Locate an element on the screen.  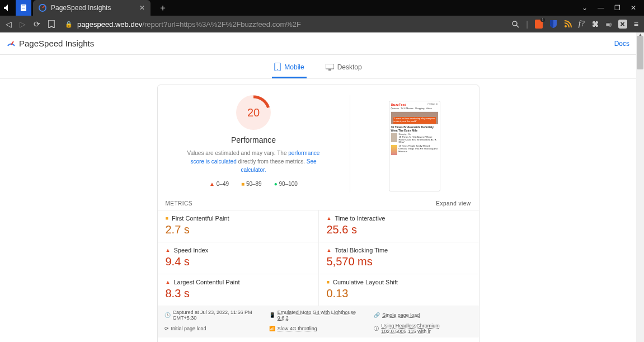
env-single: 🔗Single page load is located at coordinates (423, 315).